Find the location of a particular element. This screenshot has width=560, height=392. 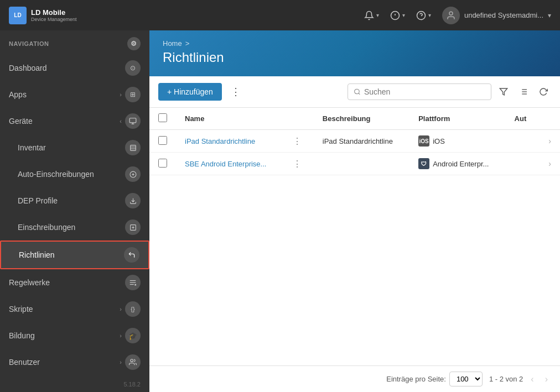

sidebar-item-auto-einschreibungen: Auto-Einschreibungen is located at coordinates (75, 174).